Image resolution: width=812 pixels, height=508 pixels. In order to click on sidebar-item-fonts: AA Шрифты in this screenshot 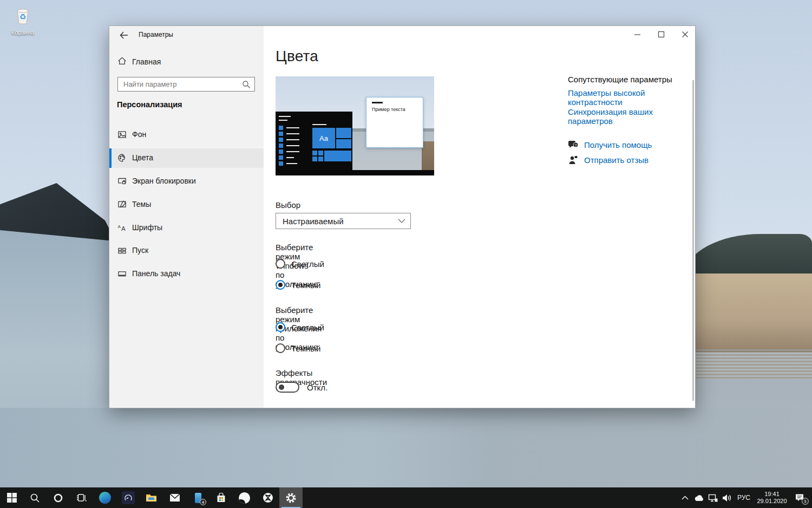, I will do `click(186, 228)`.